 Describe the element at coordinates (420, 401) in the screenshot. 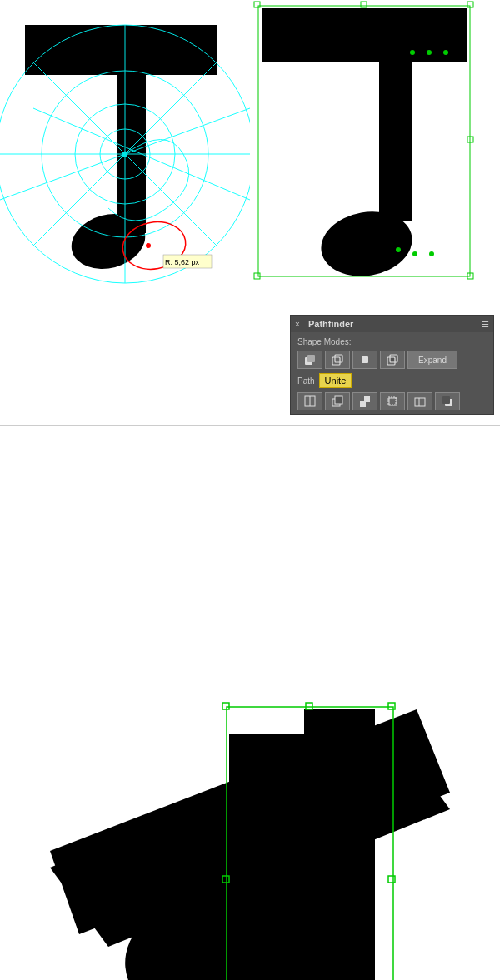

I see `outline-button` at that location.